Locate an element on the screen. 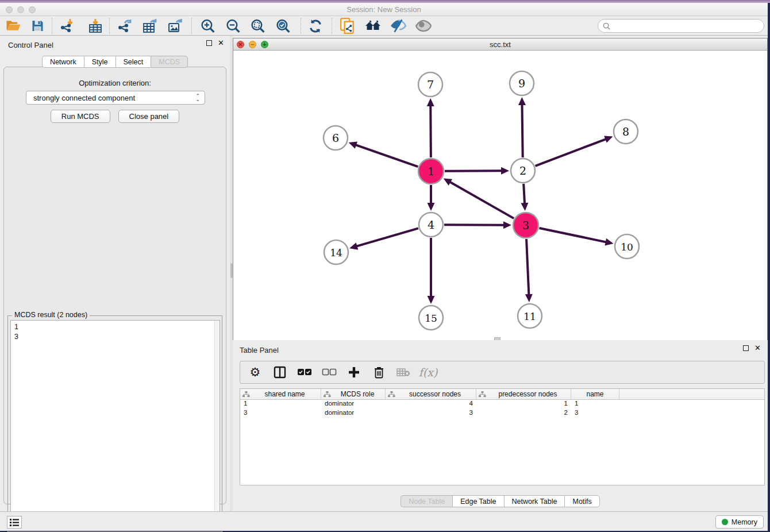 The height and width of the screenshot is (532, 770). control-panel-tabs: NetworkStyleSelectMCDS is located at coordinates (115, 62).